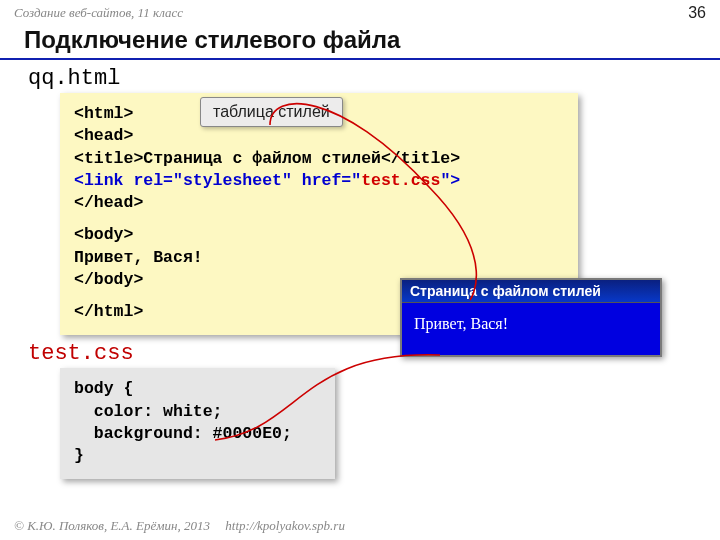 Image resolution: width=720 pixels, height=540 pixels. Describe the element at coordinates (531, 292) in the screenshot. I see `browser-titlebar: Страница с файлом стилей` at that location.